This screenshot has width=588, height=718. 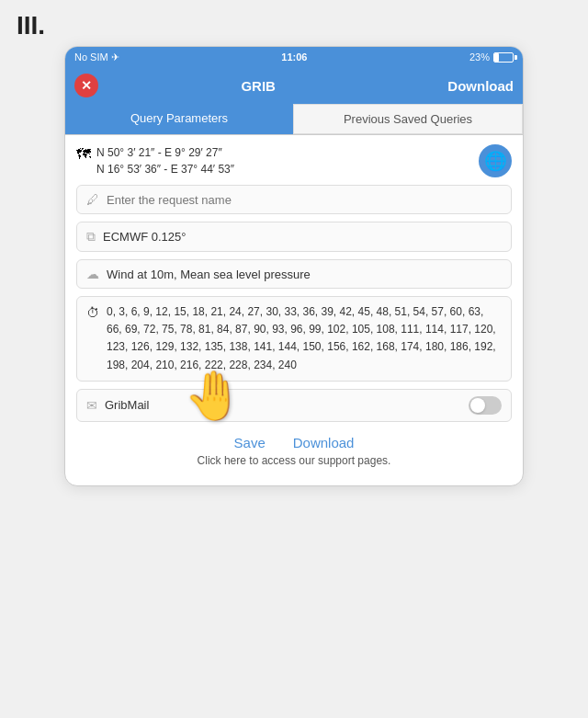 What do you see at coordinates (93, 274) in the screenshot?
I see `cloud-icon: ☁` at bounding box center [93, 274].